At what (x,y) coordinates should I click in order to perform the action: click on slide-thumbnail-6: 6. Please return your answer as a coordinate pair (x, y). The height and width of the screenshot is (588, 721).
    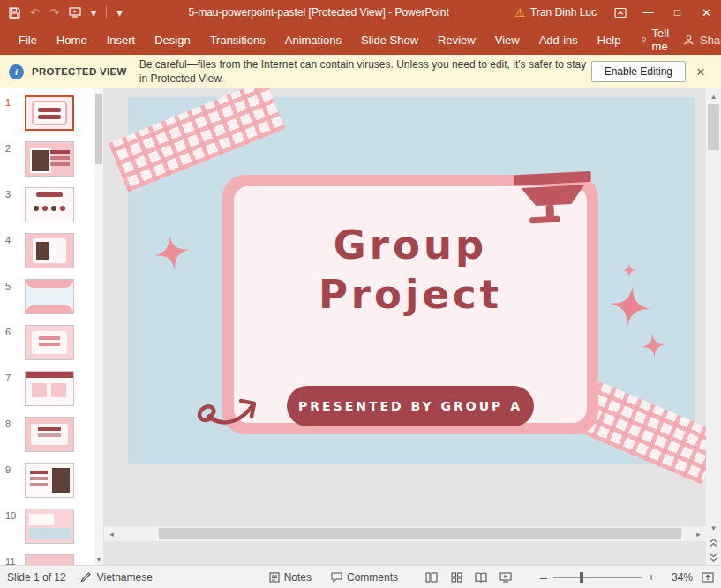
    Looking at the image, I should click on (51, 348).